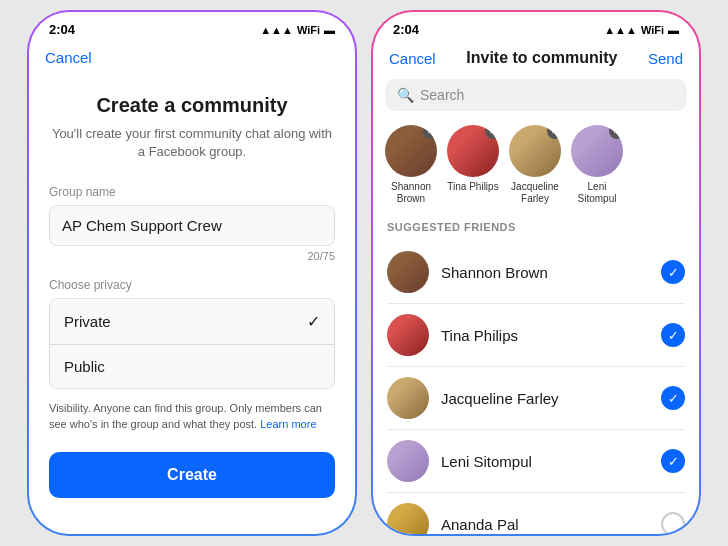  Describe the element at coordinates (597, 165) in the screenshot. I see `selected-avatar-3: ✕ Leni Sitompul` at that location.